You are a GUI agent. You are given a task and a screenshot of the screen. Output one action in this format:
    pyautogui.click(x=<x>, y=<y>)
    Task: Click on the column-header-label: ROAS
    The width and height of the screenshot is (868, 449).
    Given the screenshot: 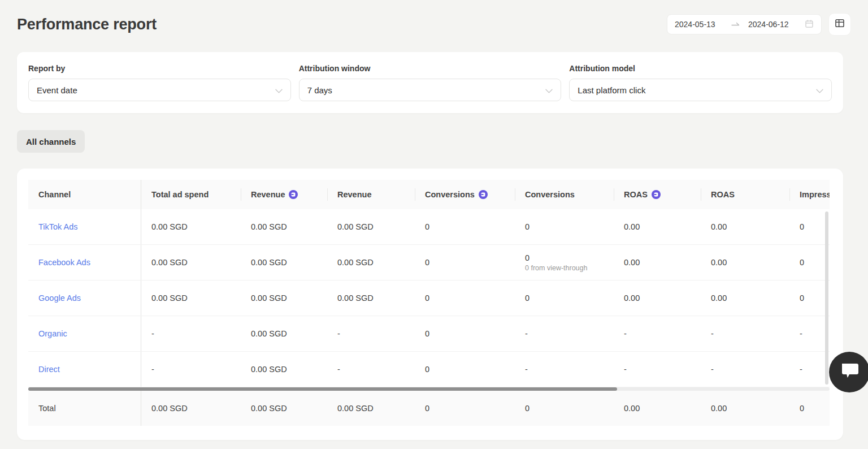 What is the action you would take?
    pyautogui.click(x=723, y=195)
    